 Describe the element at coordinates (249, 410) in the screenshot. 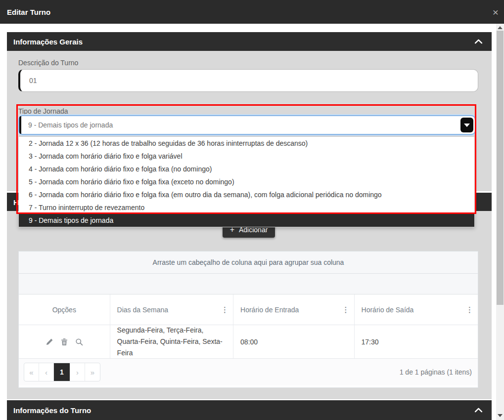

I see `section-header-informacoes-do-turno: Informações do Turno` at that location.